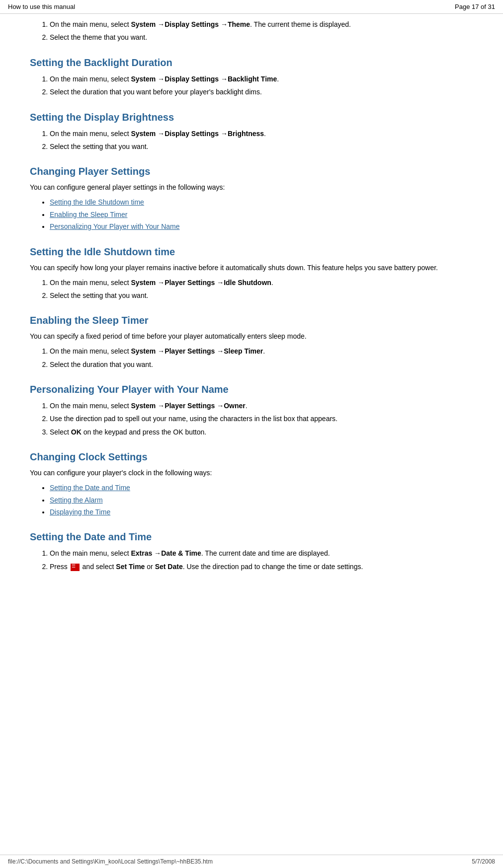 This screenshot has width=503, height=868. Describe the element at coordinates (252, 321) in the screenshot. I see `sleep-timer-heading: Enabling the Sleep Timer` at that location.